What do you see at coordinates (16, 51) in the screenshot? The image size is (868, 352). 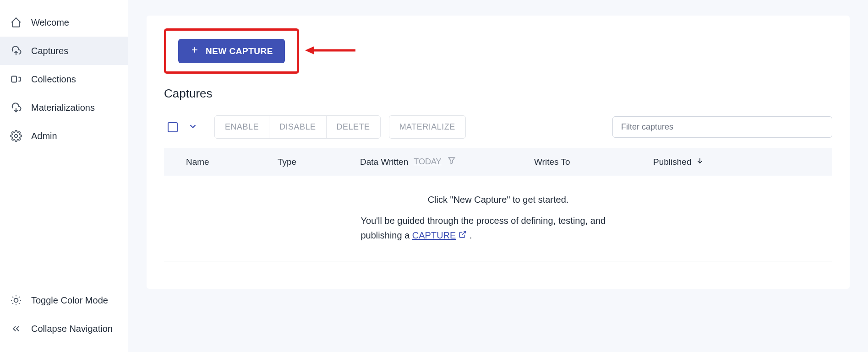 I see `cloud-upload-icon` at bounding box center [16, 51].